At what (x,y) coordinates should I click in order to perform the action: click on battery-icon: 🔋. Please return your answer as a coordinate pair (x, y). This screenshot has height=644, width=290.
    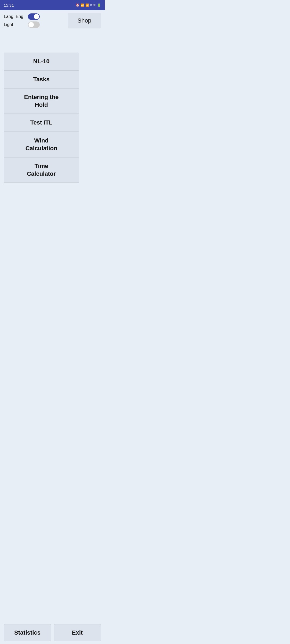
    Looking at the image, I should click on (99, 5).